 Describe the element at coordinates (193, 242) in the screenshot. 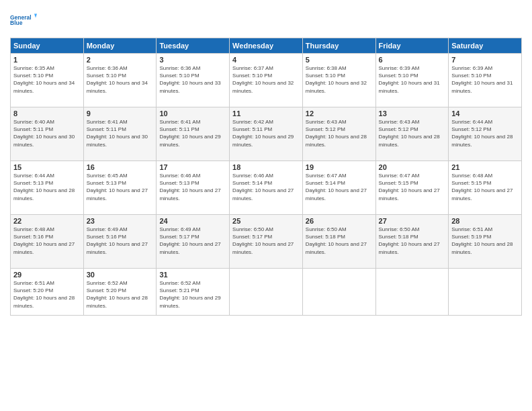

I see `calendar-cell: 24 Sunrise: 6:49 AMSunset: 5:17 PMDaylig…` at that location.